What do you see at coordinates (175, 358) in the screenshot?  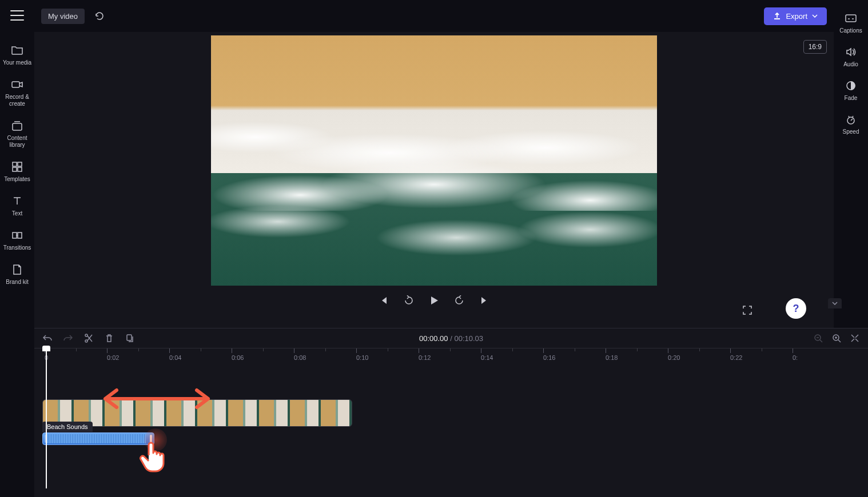 I see `ruler-label: 0:04` at bounding box center [175, 358].